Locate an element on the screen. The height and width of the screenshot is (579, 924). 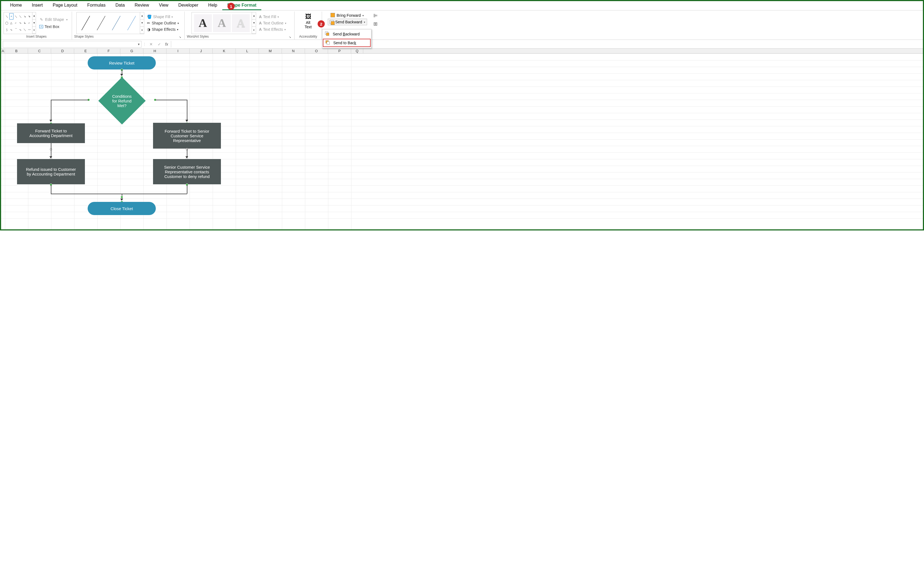
col-header: P is located at coordinates (339, 51).